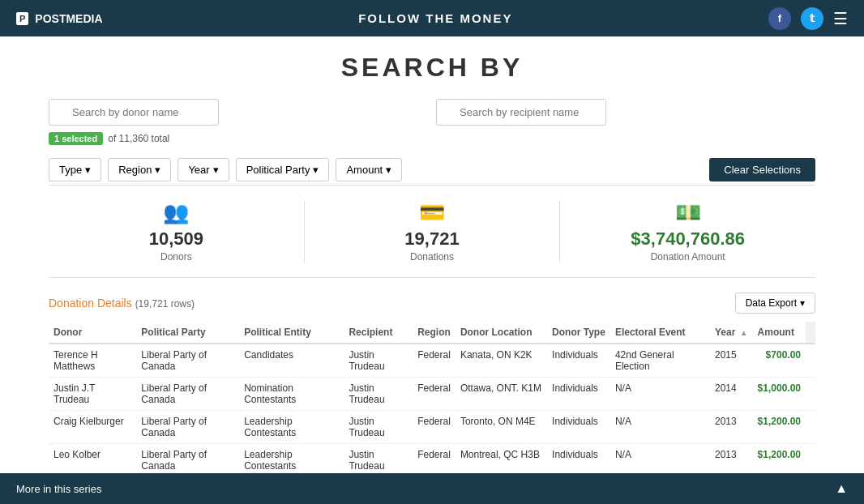  Describe the element at coordinates (165, 304) in the screenshot. I see `row-count: (19,721 rows)` at that location.